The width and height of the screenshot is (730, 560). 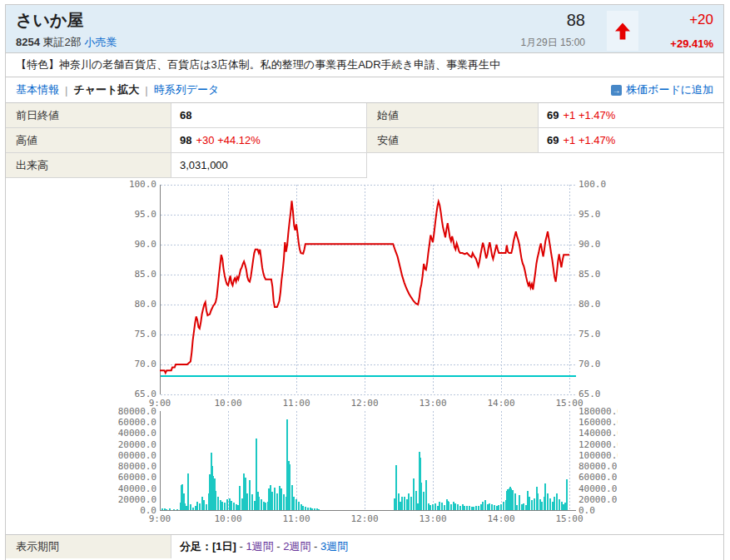 I want to click on stock-identity: さいか屋 8254 東証2部 小売業, so click(x=67, y=32).